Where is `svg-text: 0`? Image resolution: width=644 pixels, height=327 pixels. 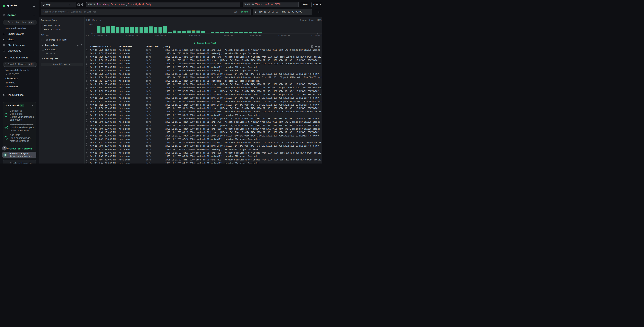
svg-text: 0 is located at coordinates (92, 34).